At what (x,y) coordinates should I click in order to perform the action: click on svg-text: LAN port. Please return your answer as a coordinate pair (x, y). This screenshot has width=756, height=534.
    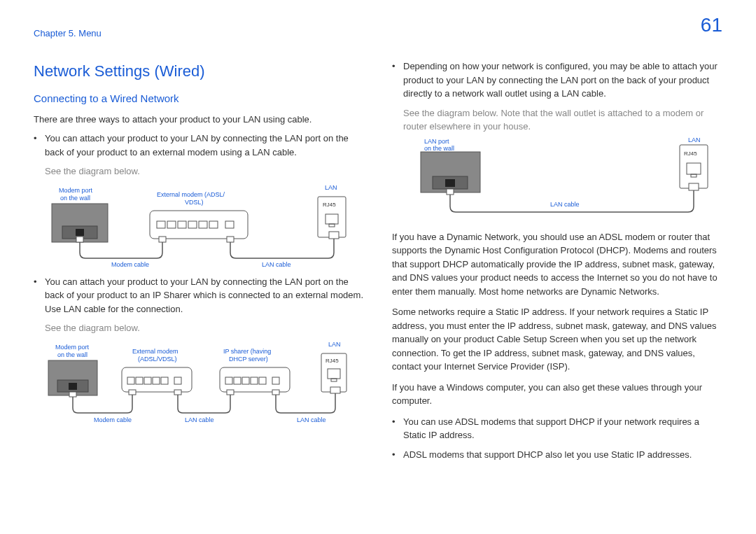
    Looking at the image, I should click on (437, 141).